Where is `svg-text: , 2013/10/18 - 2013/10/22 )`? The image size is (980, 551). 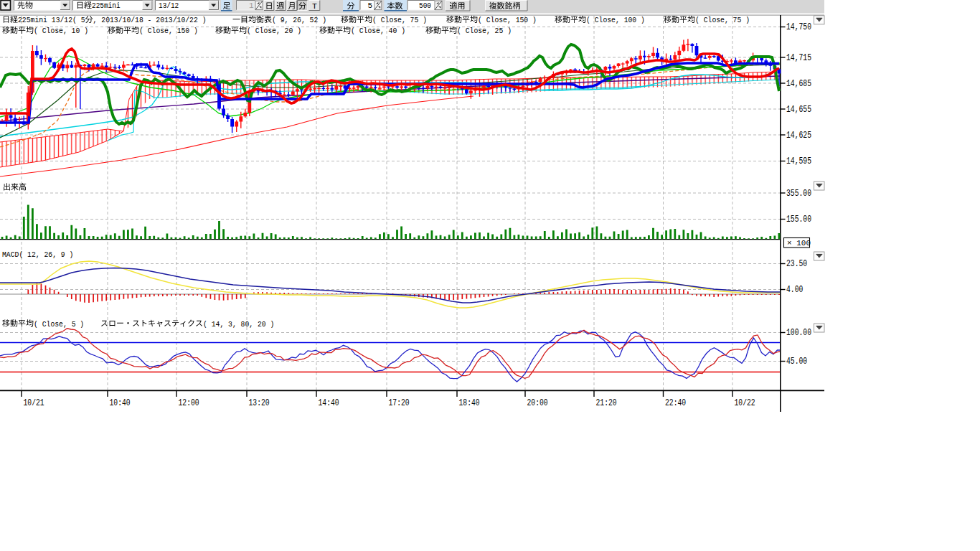 svg-text: , 2013/10/18 - 2013/10/22 ) is located at coordinates (150, 20).